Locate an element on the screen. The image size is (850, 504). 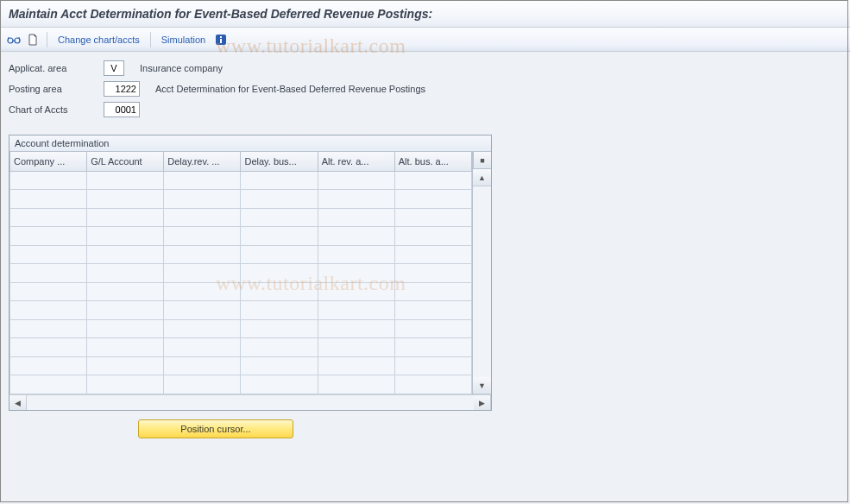
scroll-up-icon: ▲ is located at coordinates (482, 178).